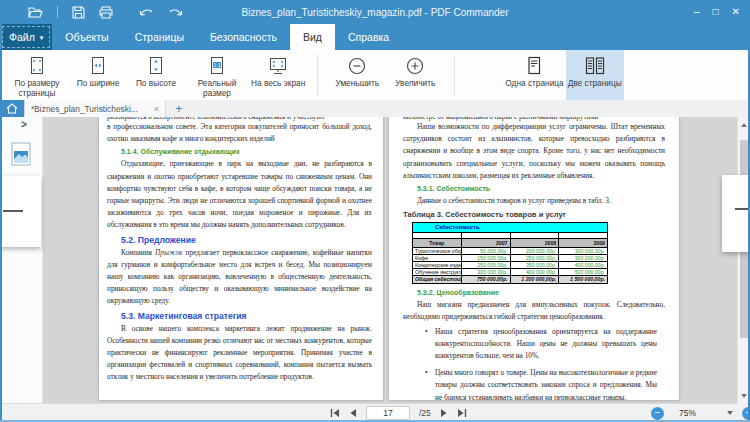  I want to click on menu-bar: Файл ▾ Объекты Страницы Безопасность Вид…, so click(375, 37).